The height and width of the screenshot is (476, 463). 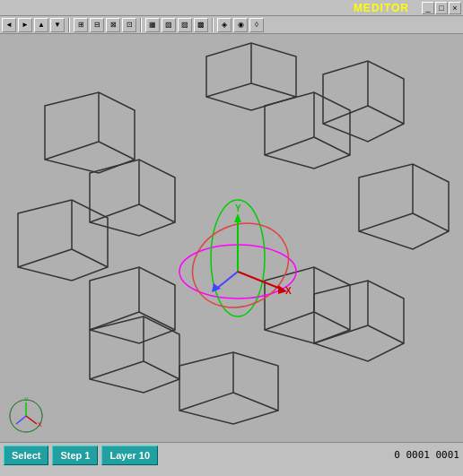 I want to click on select-button: Select, so click(x=26, y=455).